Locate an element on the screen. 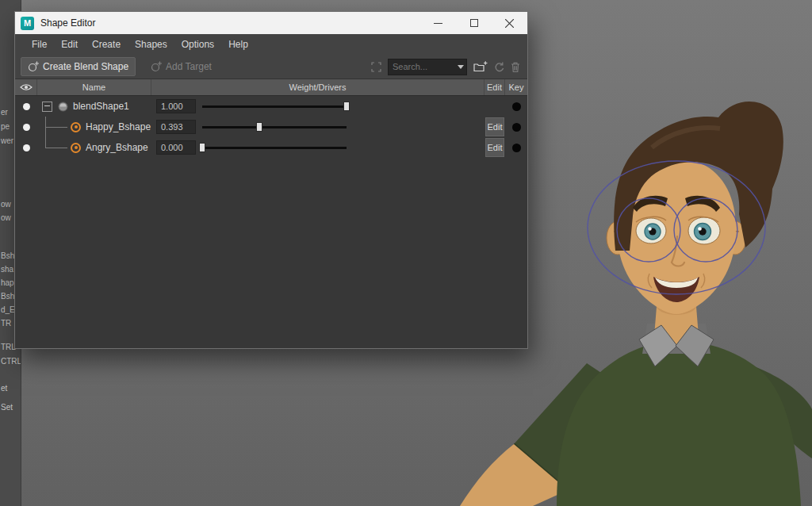 Image resolution: width=812 pixels, height=506 pixels. table-row: Happy_Bshape 0.393 Edit is located at coordinates (271, 127).